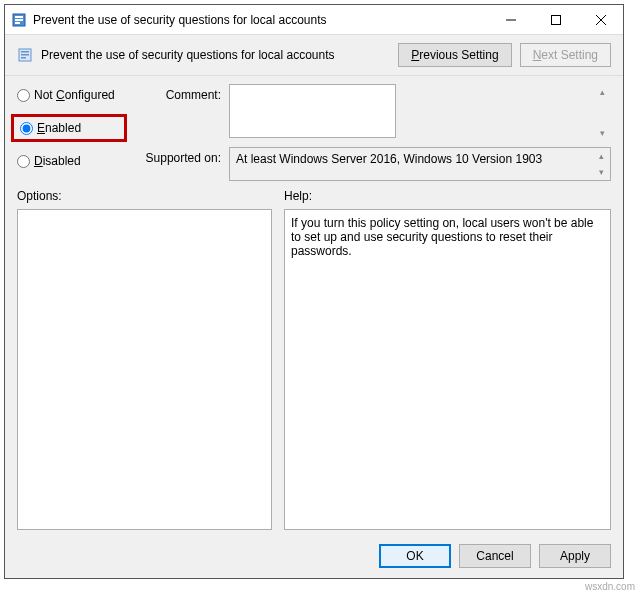 The image size is (639, 590). What do you see at coordinates (24, 96) in the screenshot?
I see `radio-not-configured-input` at bounding box center [24, 96].